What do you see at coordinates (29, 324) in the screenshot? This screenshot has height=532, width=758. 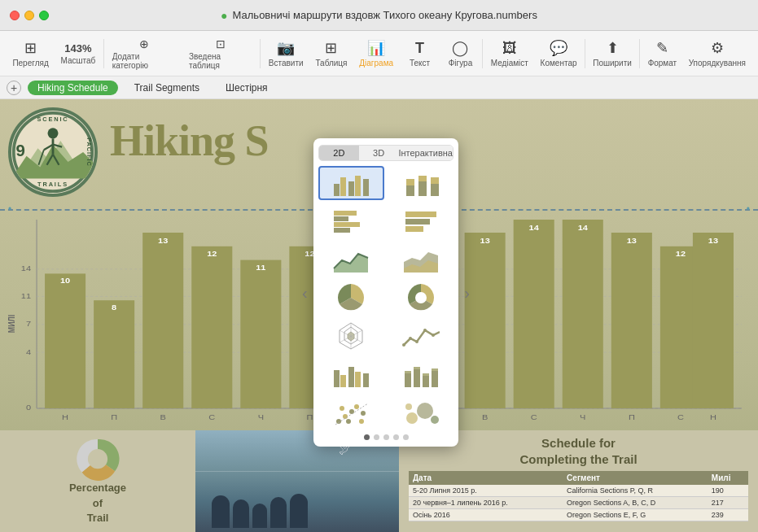 I see `svg-text: 7` at bounding box center [29, 324].